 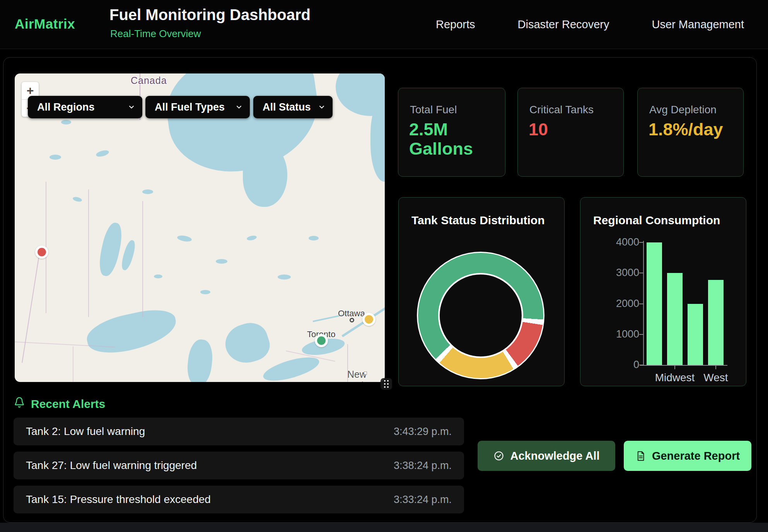 What do you see at coordinates (149, 80) in the screenshot?
I see `map-country-label: Canada` at bounding box center [149, 80].